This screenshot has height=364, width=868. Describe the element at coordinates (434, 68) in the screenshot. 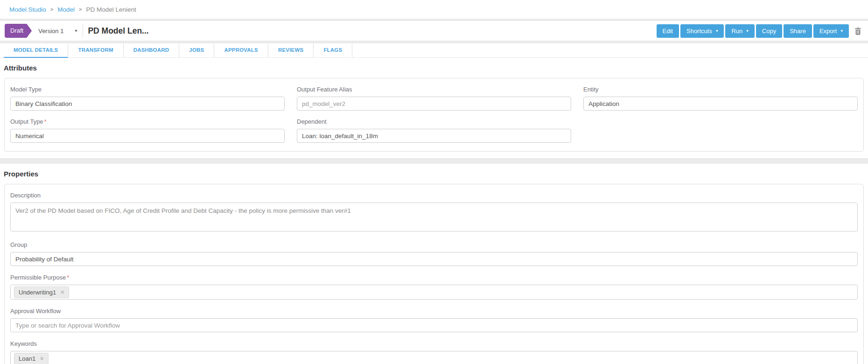

I see `attributes-heading: Attributes` at that location.